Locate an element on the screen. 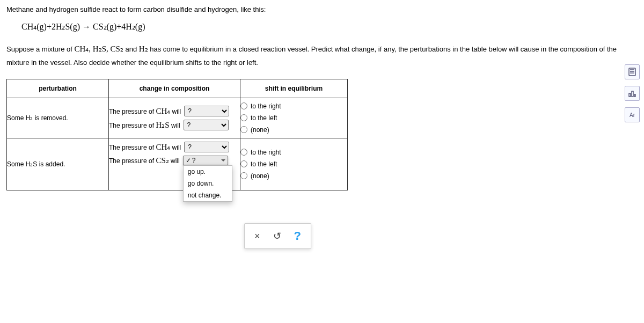 This screenshot has height=323, width=644. intro-block: Methane and hydrogen sulfide react to fo… is located at coordinates (322, 19).